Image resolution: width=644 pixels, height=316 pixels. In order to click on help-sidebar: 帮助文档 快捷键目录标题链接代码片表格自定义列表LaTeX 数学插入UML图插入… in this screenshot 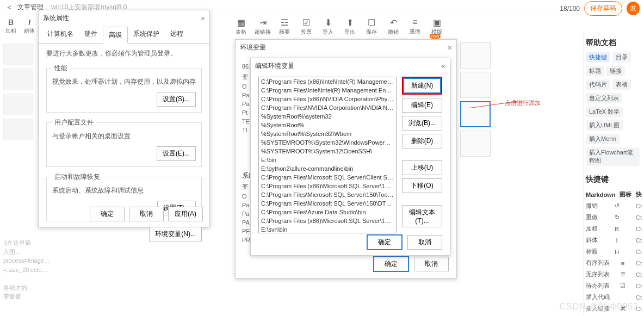, I will do `click(614, 174)`.